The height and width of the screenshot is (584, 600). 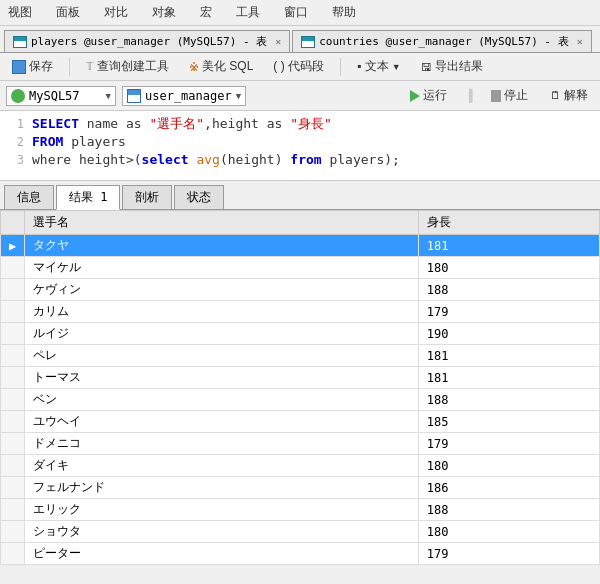 I want to click on menu-compare: 对比, so click(x=116, y=12).